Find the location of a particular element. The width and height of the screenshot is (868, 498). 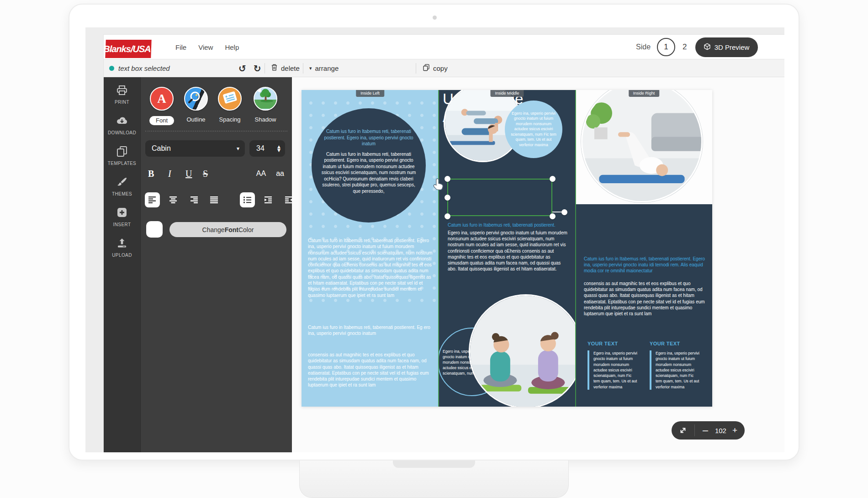

circle-body: Catum ius furo in Itabemus reti, taberen… is located at coordinates (369, 173).